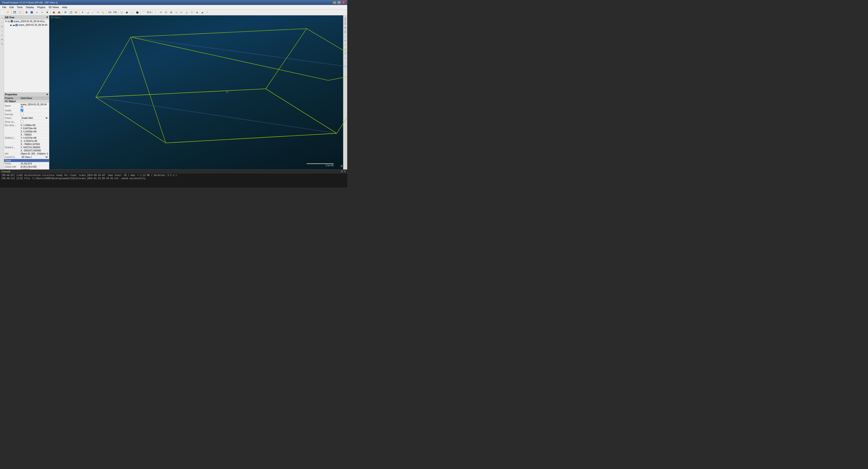 This screenshot has height=469, width=868. I want to click on console-close: ✕, so click(345, 171).